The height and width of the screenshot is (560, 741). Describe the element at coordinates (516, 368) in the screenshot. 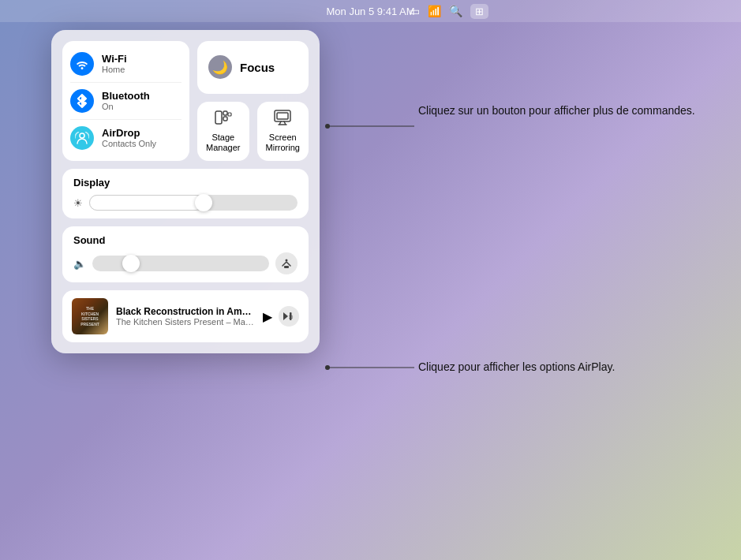

I see `callout-bottom-text: Cliquez pour afficher les options AirPla…` at that location.